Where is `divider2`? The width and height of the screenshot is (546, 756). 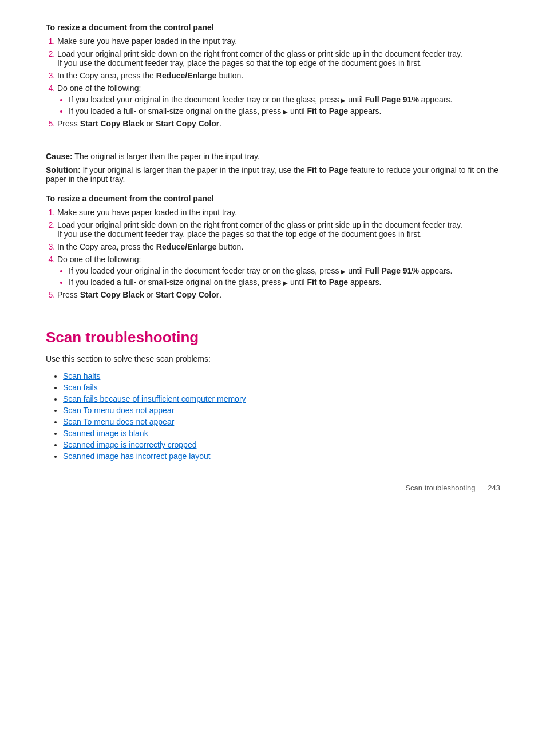 divider2 is located at coordinates (273, 311).